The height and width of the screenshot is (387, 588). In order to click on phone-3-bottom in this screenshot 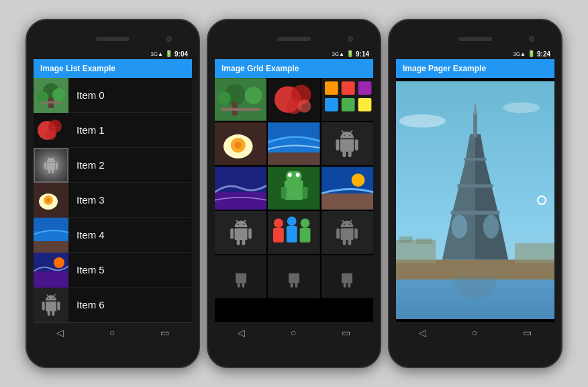, I will do `click(475, 349)`.